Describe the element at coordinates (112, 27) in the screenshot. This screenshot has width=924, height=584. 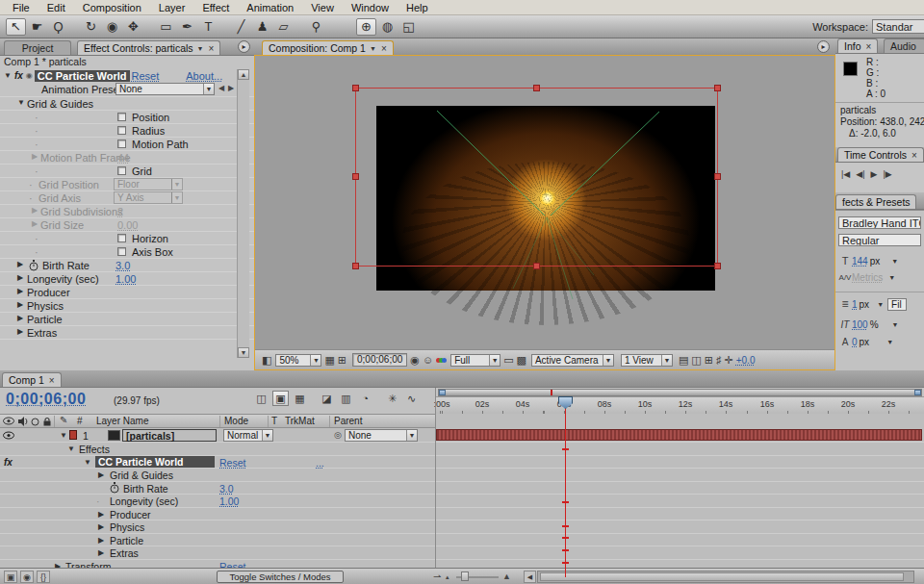
I see `orbit-camera-tool-icon: ◉` at that location.